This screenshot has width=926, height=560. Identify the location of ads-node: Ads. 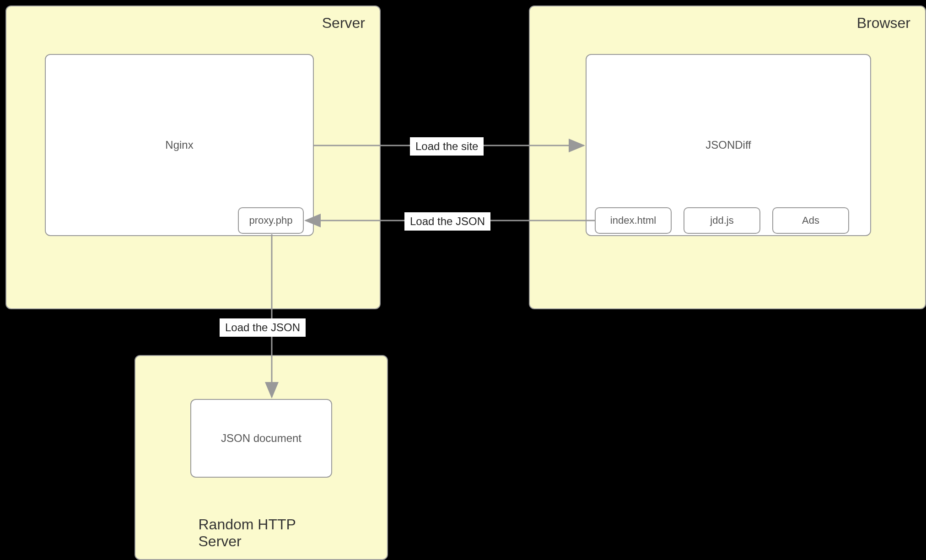
(811, 221).